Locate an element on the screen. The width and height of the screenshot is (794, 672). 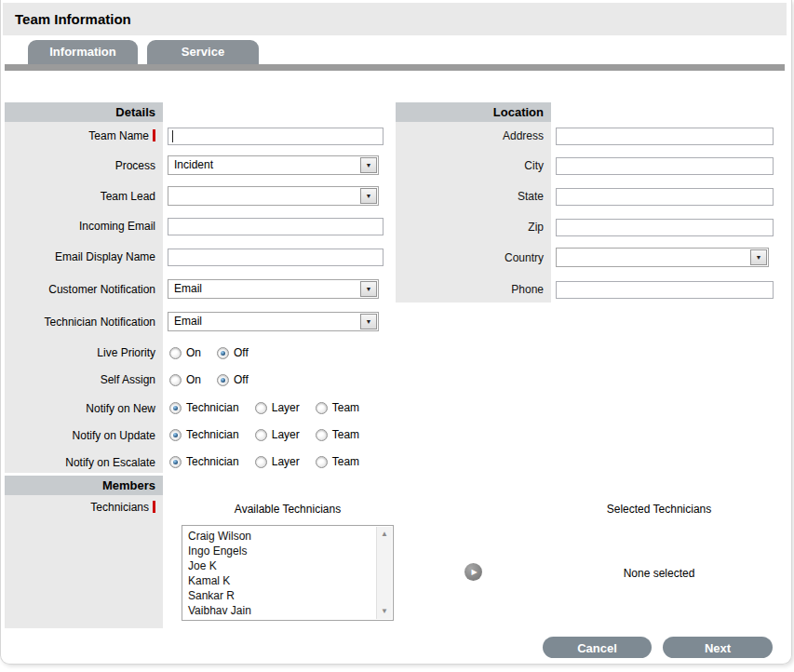
list-item: Sankar R is located at coordinates (279, 596).